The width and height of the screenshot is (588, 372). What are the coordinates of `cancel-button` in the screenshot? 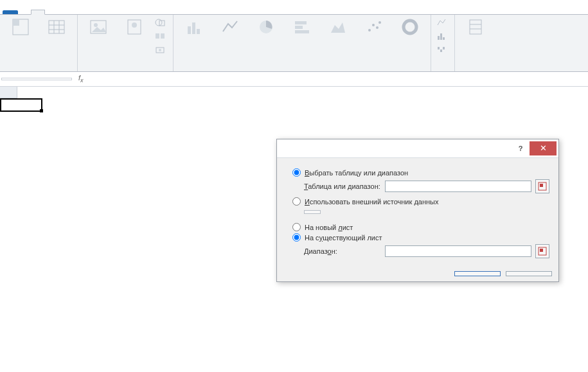 It's located at (529, 274).